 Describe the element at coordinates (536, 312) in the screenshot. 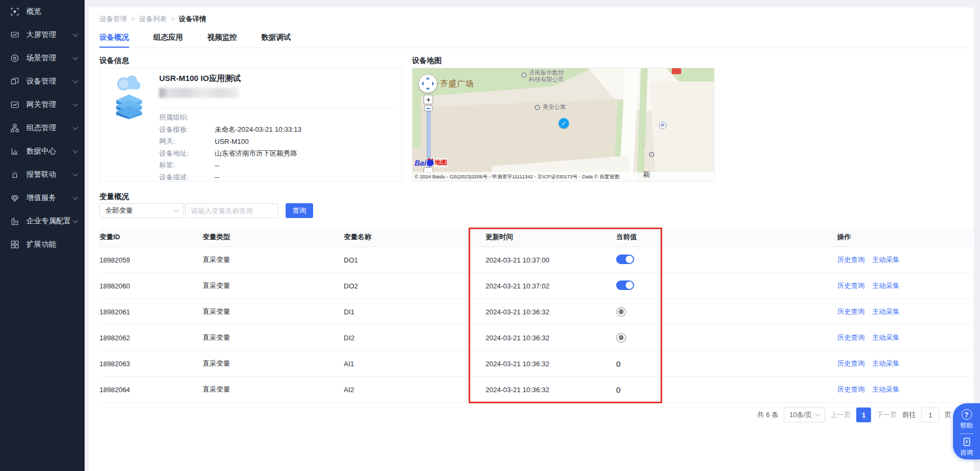

I see `table-row: 18982061 直采变量 DI1 2024-03-21 10:36:32 历史…` at that location.